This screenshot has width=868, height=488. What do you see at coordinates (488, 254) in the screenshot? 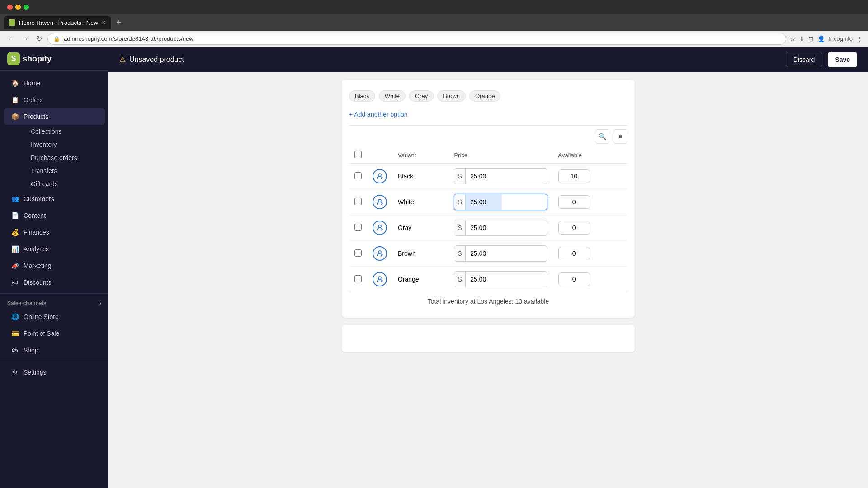
I see `table-row: Brown $` at bounding box center [488, 254].